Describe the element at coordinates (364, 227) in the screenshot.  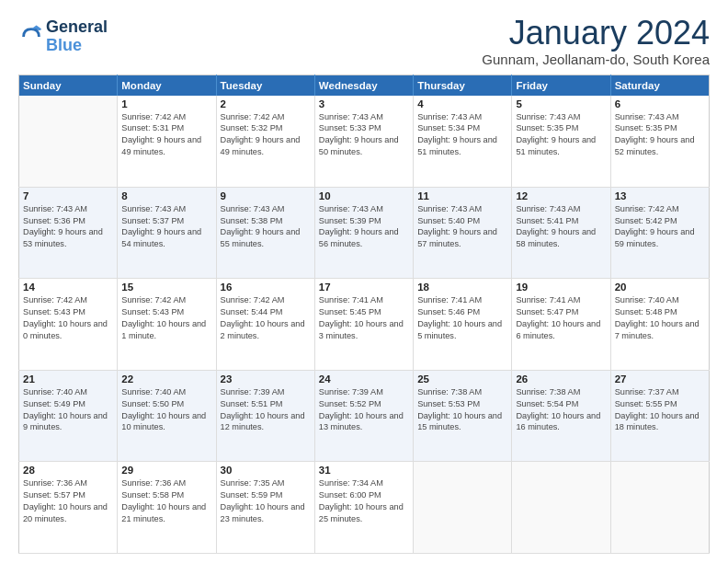
I see `day-info: Sunrise: 7:43 AMSunset: 5:39 PMDaylight:…` at that location.